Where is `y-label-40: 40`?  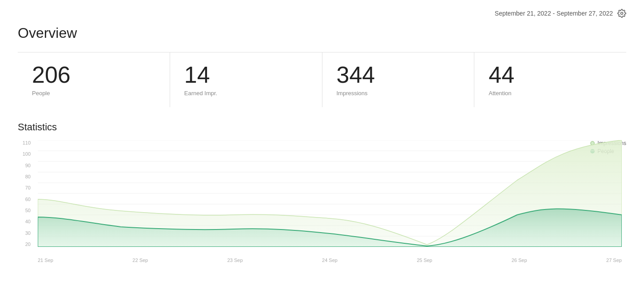
y-label-40: 40 is located at coordinates (26, 222).